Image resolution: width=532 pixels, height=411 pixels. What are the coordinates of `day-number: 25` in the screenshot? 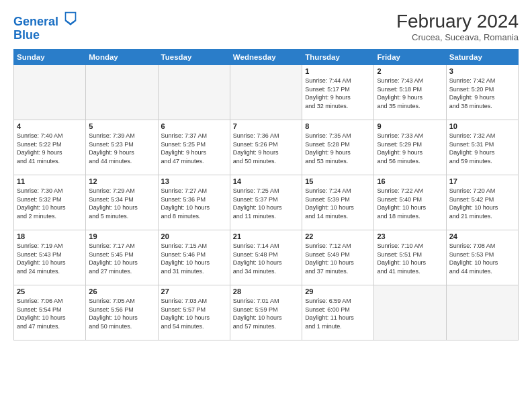 It's located at (50, 291).